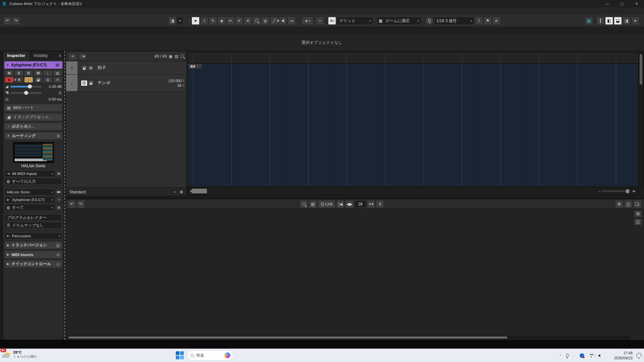  I want to click on lock-button, so click(38, 80).